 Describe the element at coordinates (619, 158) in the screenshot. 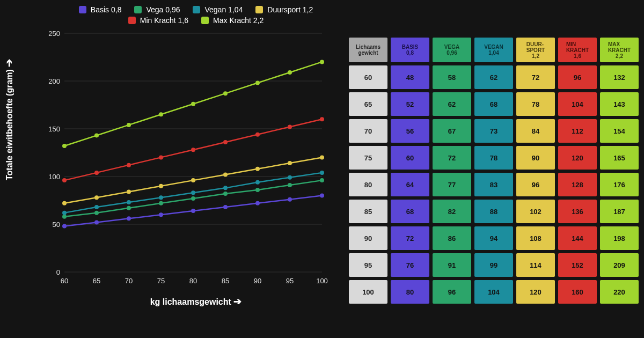

I see `table-cell: 165` at that location.